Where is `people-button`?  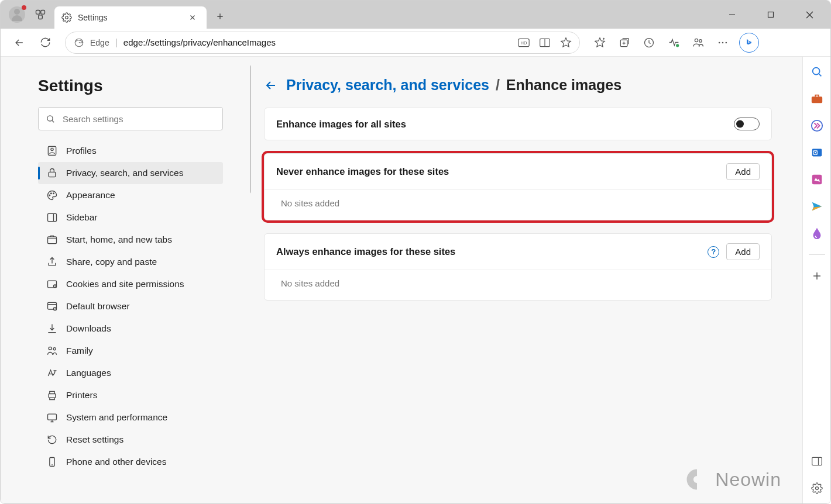
people-button is located at coordinates (698, 43).